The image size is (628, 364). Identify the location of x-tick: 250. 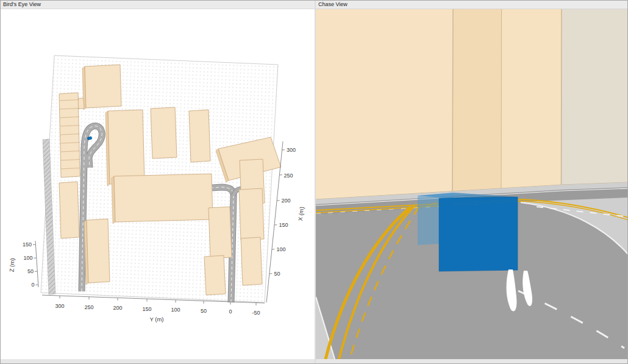
(289, 176).